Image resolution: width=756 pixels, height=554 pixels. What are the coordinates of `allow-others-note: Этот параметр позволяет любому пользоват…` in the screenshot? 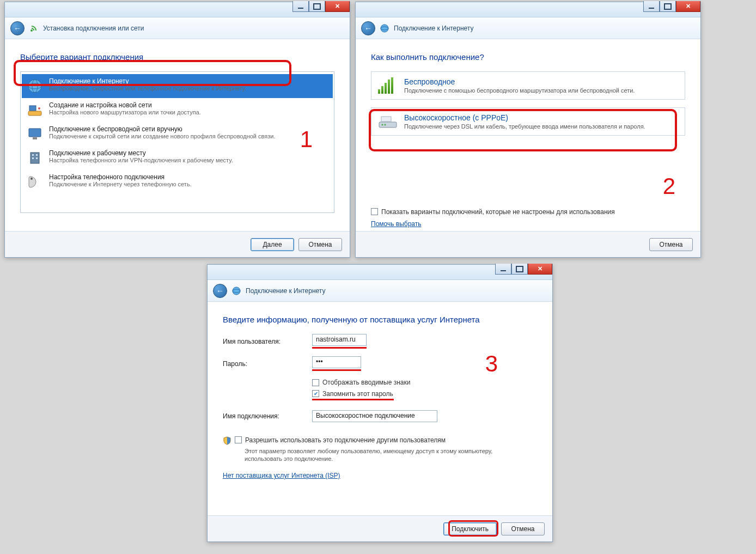 It's located at (375, 455).